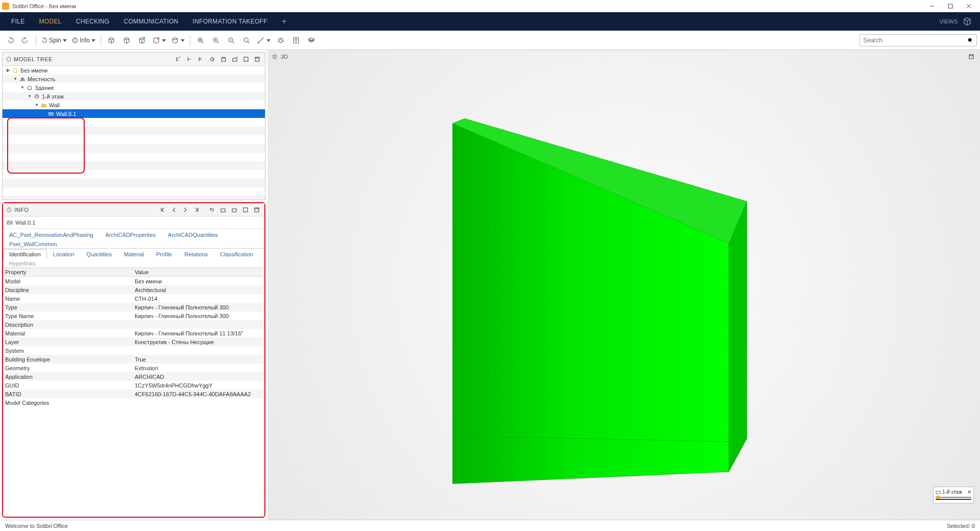 The image size is (980, 531). What do you see at coordinates (134, 254) in the screenshot?
I see `info-tab: Material` at bounding box center [134, 254].